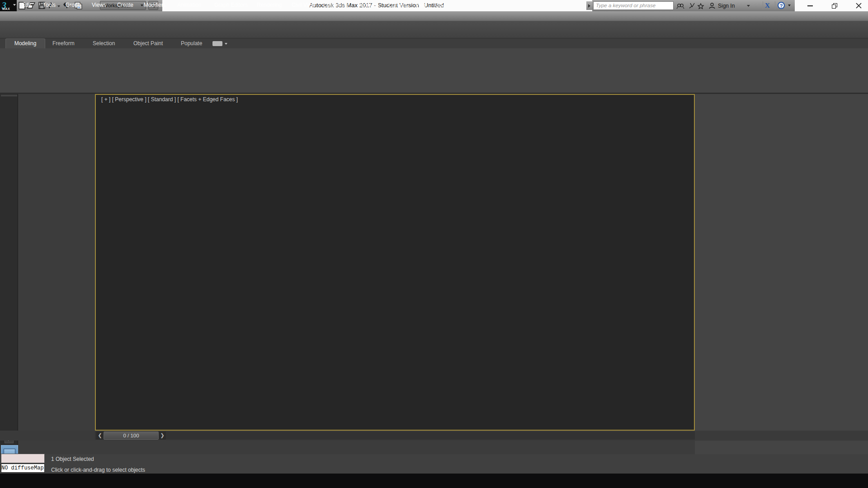  What do you see at coordinates (726, 6) in the screenshot?
I see `svg-text: Sign In` at bounding box center [726, 6].